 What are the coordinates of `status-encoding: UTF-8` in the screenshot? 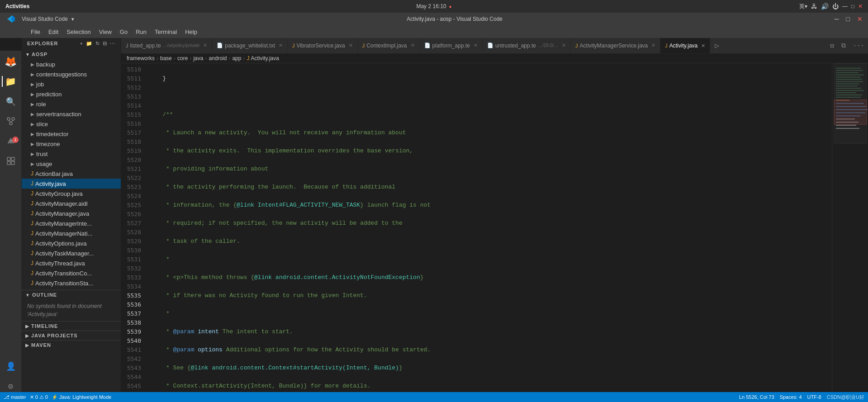 It's located at (814, 397).